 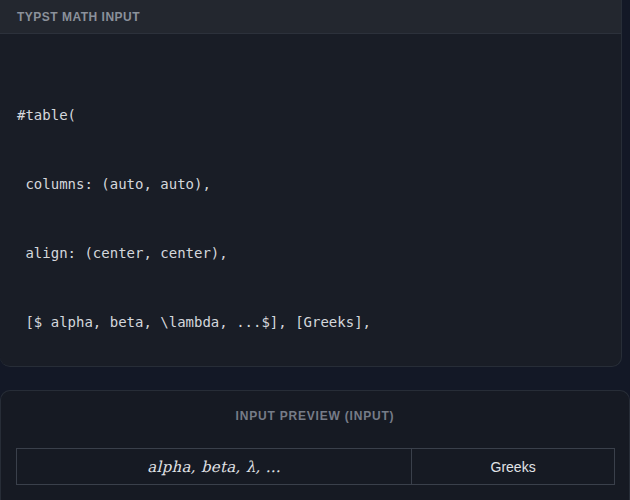 I want to click on preview-table-cell-greeks: Greeks, so click(x=513, y=466).